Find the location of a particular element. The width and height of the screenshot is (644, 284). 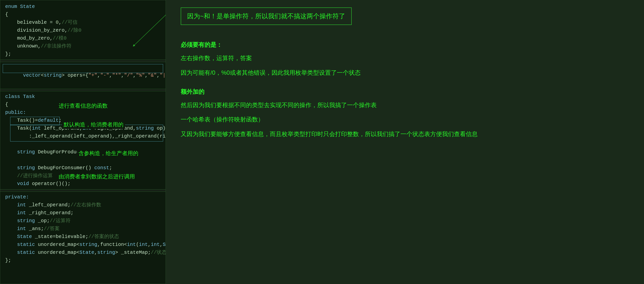

annotation-param-ctor: 含参构造，给生产者用的 is located at coordinates (108, 153).